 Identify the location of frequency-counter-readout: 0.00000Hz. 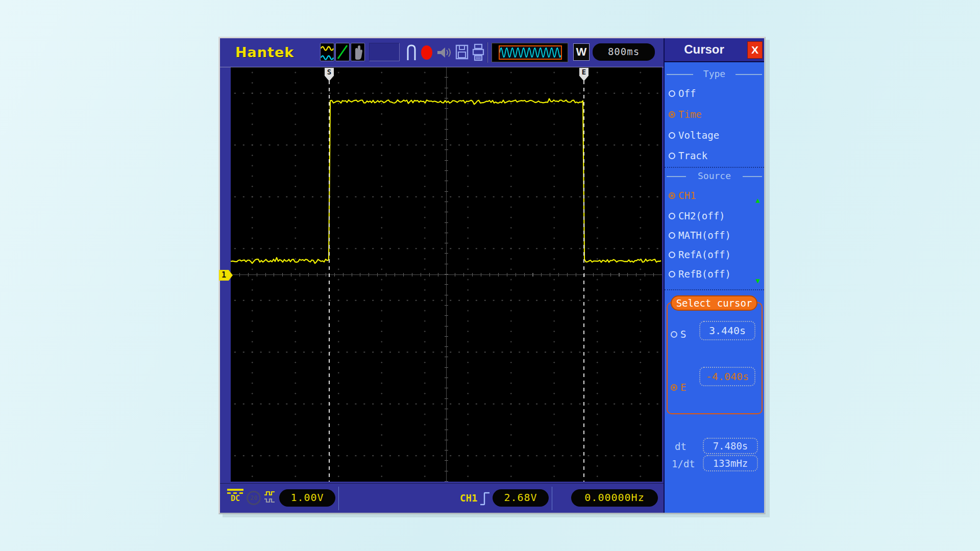
(615, 498).